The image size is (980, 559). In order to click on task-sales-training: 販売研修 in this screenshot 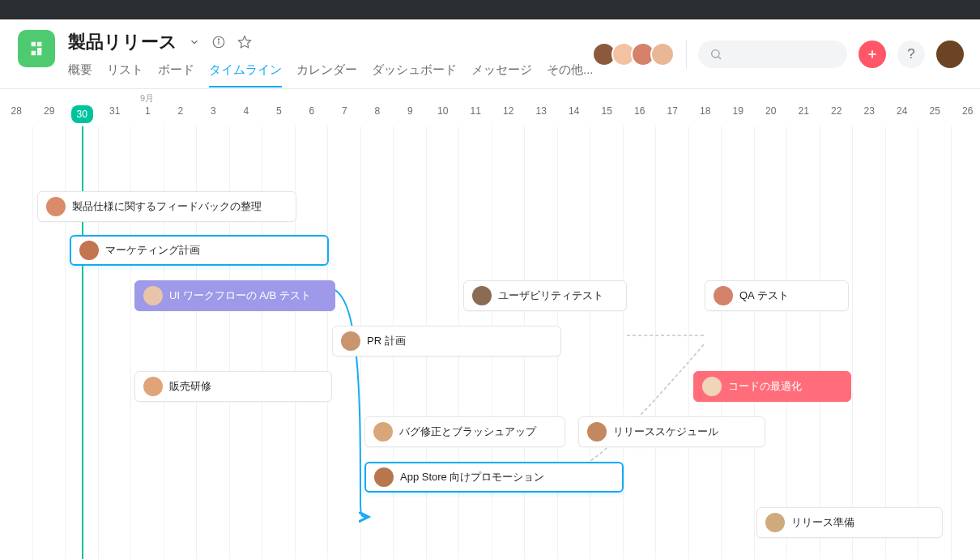, I will do `click(233, 386)`.